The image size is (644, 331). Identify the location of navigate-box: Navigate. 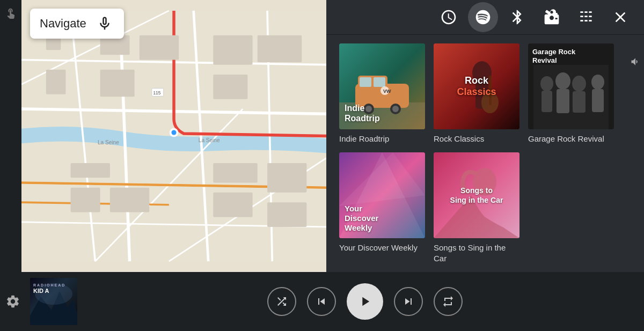
(77, 24).